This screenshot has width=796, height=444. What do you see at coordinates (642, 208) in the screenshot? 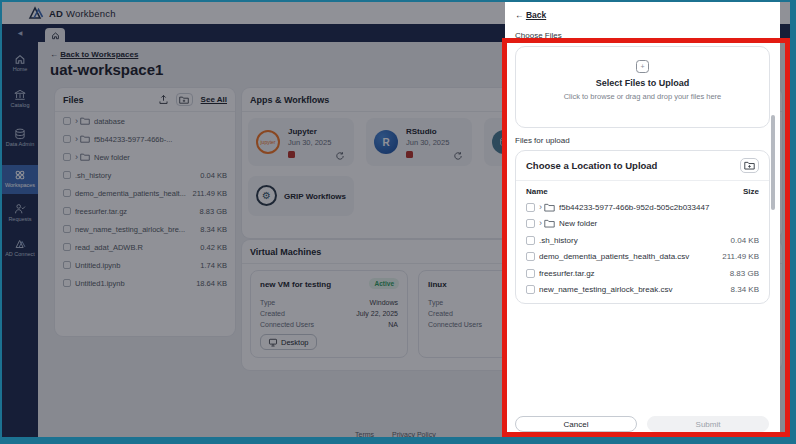
I see `location-row: › f5b44233-5977-466b-952d-505c2b033447` at bounding box center [642, 208].